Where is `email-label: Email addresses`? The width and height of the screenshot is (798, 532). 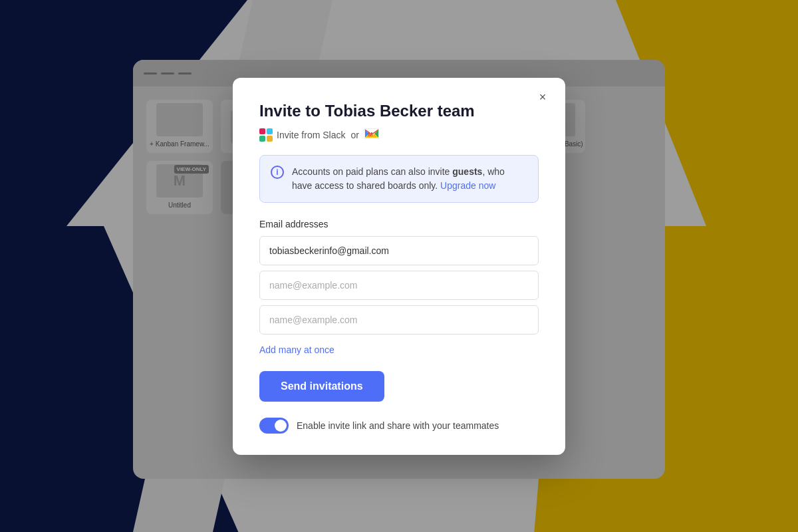
email-label: Email addresses is located at coordinates (399, 224).